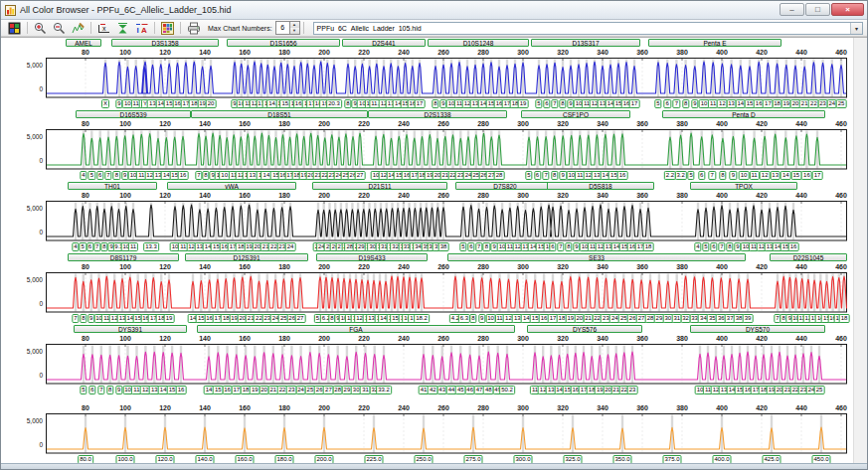 The width and height of the screenshot is (868, 470). What do you see at coordinates (672, 459) in the screenshot?
I see `allele-label: 375.0` at bounding box center [672, 459].